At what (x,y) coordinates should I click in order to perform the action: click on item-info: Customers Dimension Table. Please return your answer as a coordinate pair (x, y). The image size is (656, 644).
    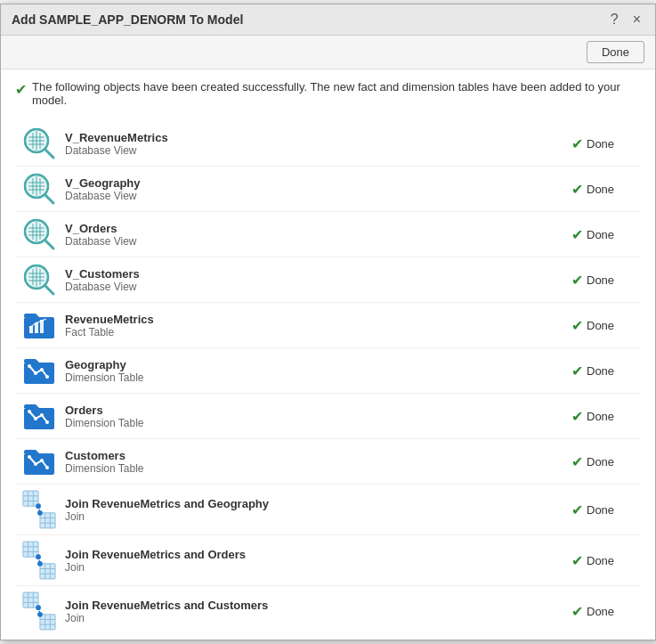
    Looking at the image, I should click on (319, 461).